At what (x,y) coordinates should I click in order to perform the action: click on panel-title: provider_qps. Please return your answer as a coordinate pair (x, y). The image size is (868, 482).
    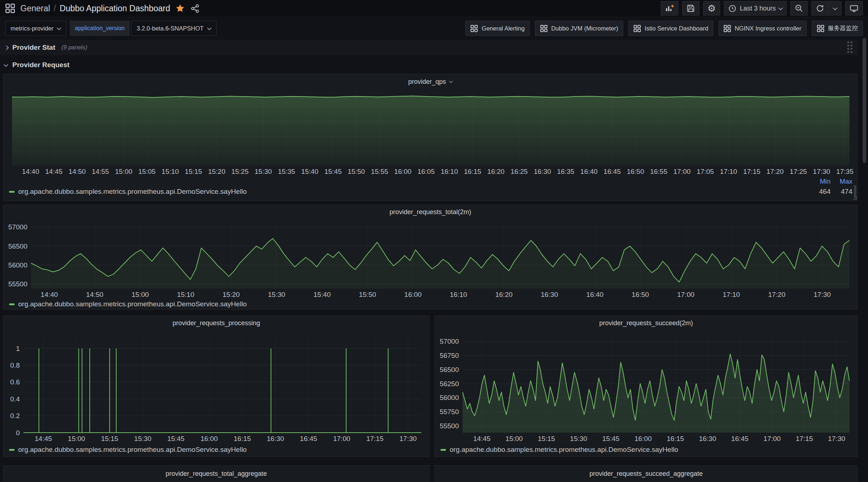
    Looking at the image, I should click on (427, 82).